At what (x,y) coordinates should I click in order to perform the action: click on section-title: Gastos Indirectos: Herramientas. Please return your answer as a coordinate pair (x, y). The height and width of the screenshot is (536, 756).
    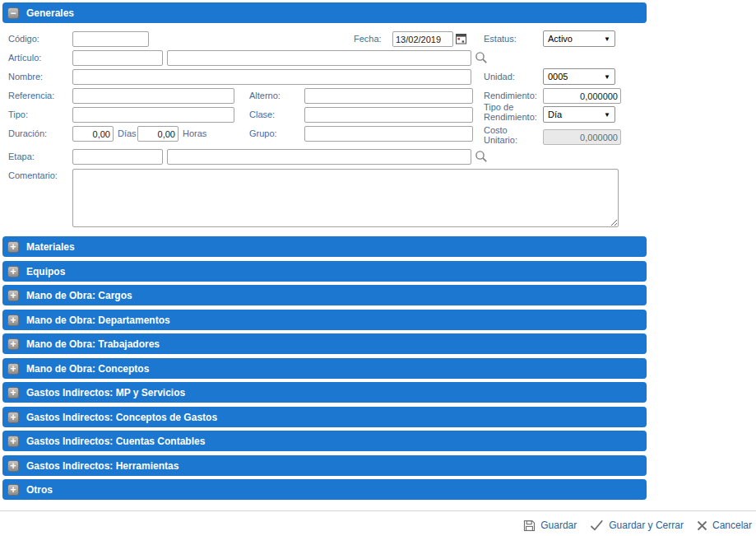
    Looking at the image, I should click on (102, 466).